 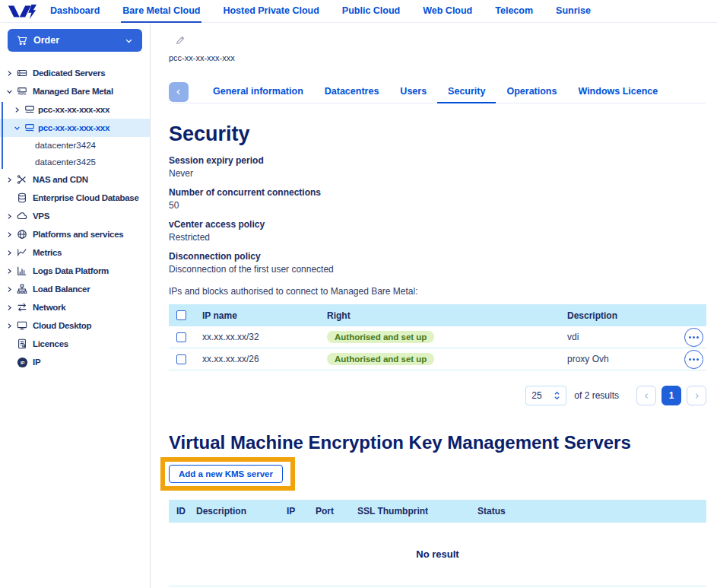 What do you see at coordinates (514, 11) in the screenshot?
I see `topnav-telecom: Telecom` at bounding box center [514, 11].